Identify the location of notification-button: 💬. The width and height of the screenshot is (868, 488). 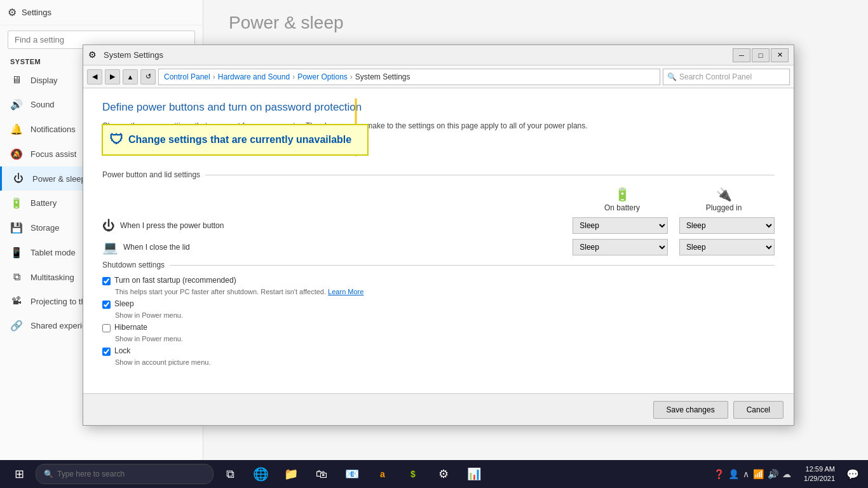
(853, 474).